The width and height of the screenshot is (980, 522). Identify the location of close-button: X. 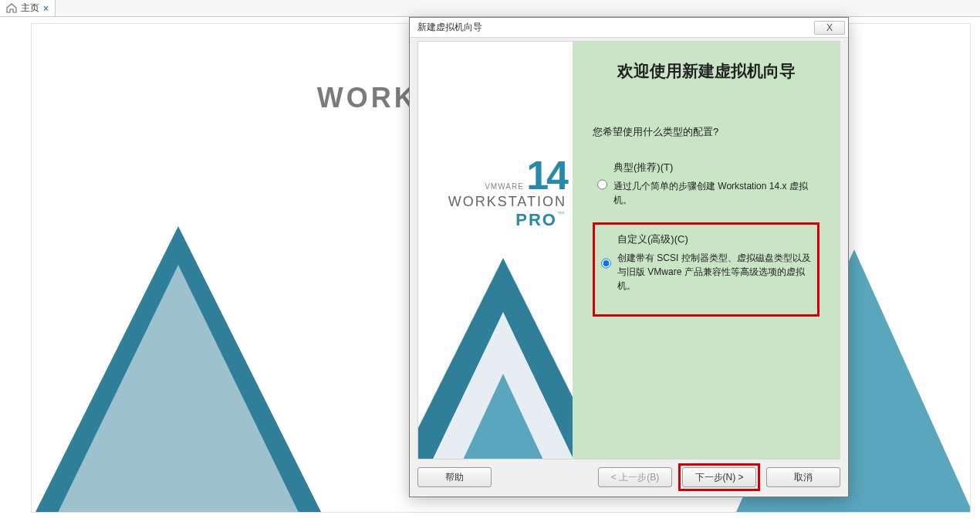
(830, 28).